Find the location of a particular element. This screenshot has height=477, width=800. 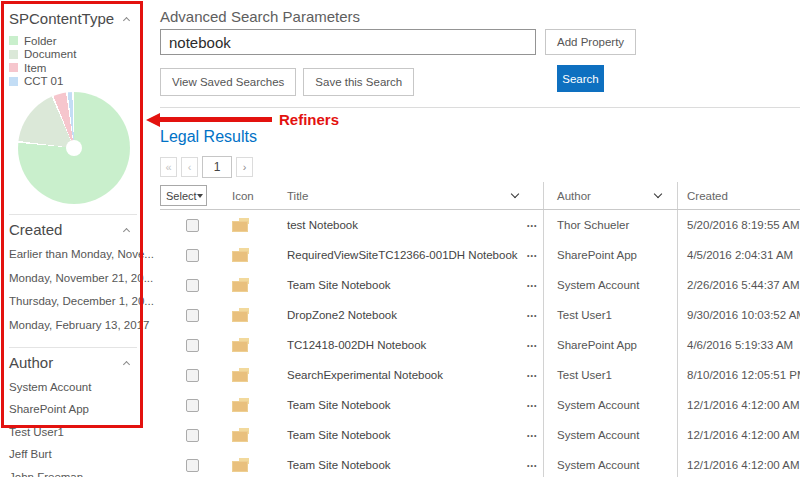

result-created: 5/20/2016 8:19:55 AM is located at coordinates (744, 225).